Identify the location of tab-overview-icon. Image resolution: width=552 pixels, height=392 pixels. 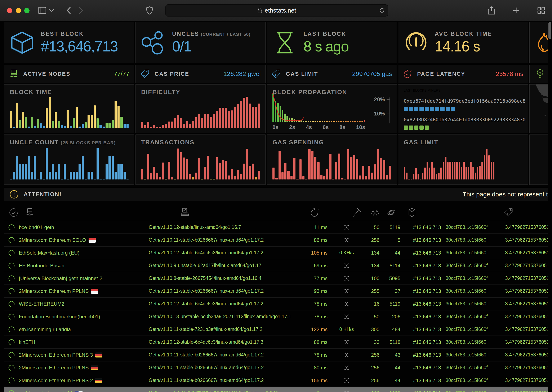
(541, 11).